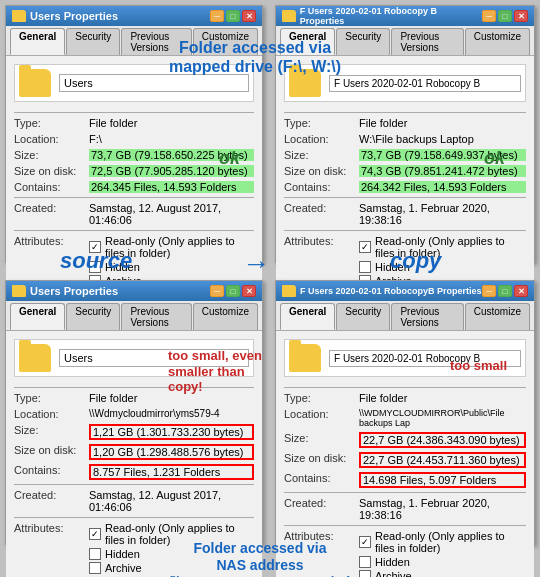 The height and width of the screenshot is (577, 540). What do you see at coordinates (405, 171) in the screenshot?
I see `sizeondisk-row: Size on disk: 74,3 GB (79.851.241.472 by…` at bounding box center [405, 171].